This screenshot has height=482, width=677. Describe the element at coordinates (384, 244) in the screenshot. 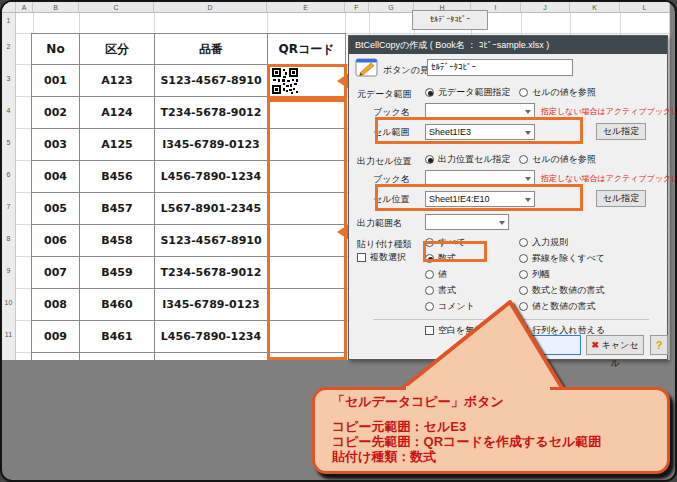

I see `paste-type-label: 貼り付け種類` at that location.